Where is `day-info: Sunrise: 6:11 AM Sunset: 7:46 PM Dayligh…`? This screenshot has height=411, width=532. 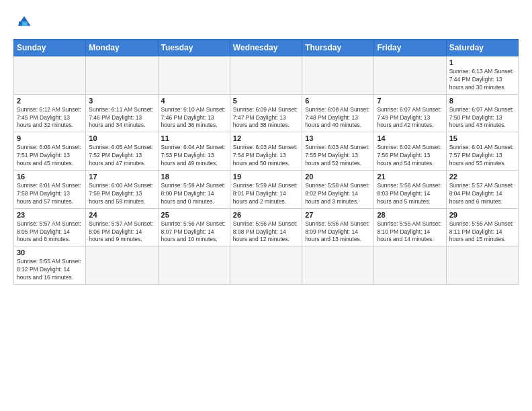 day-info: Sunrise: 6:11 AM Sunset: 7:46 PM Dayligh… is located at coordinates (122, 118).